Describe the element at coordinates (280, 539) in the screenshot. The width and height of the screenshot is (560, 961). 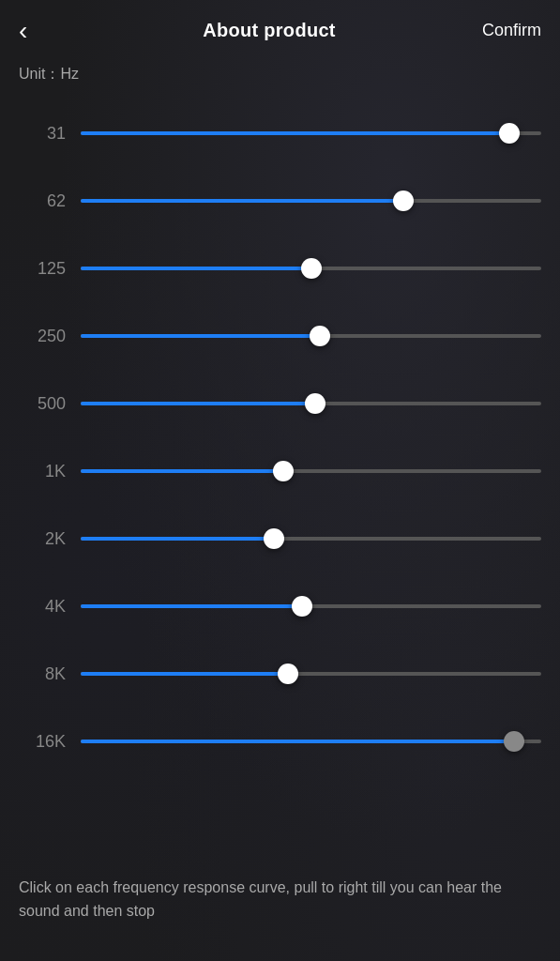
I see `slider-row-2k: 2K` at that location.